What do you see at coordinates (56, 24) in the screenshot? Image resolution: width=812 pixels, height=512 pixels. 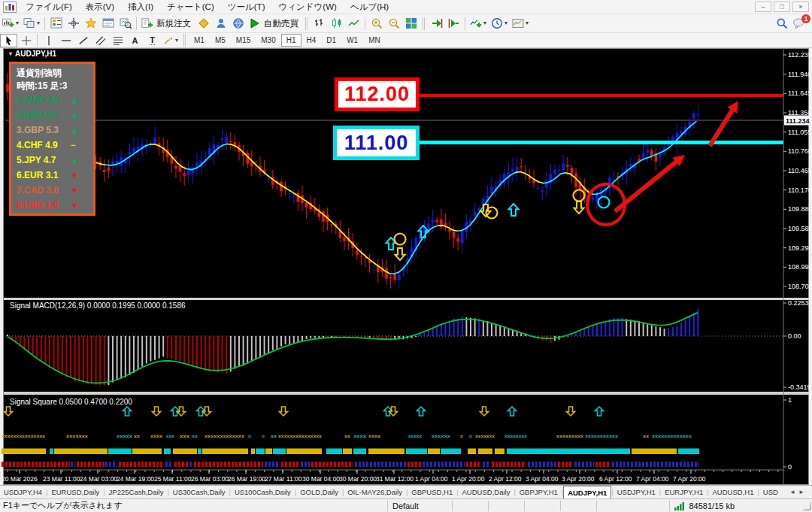 I see `market-watch-button` at bounding box center [56, 24].